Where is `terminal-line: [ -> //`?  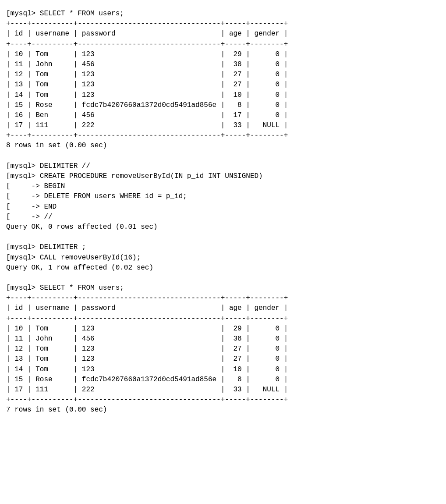
terminal-line: [ -> // is located at coordinates (223, 217).